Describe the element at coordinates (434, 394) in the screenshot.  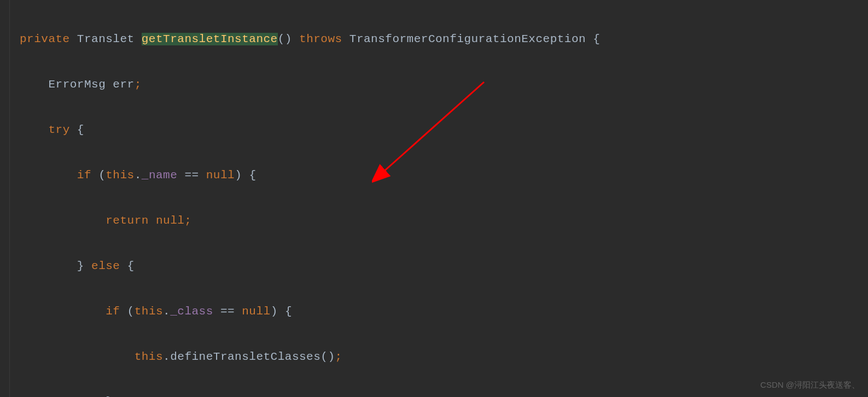
I see `code-line: }` at that location.